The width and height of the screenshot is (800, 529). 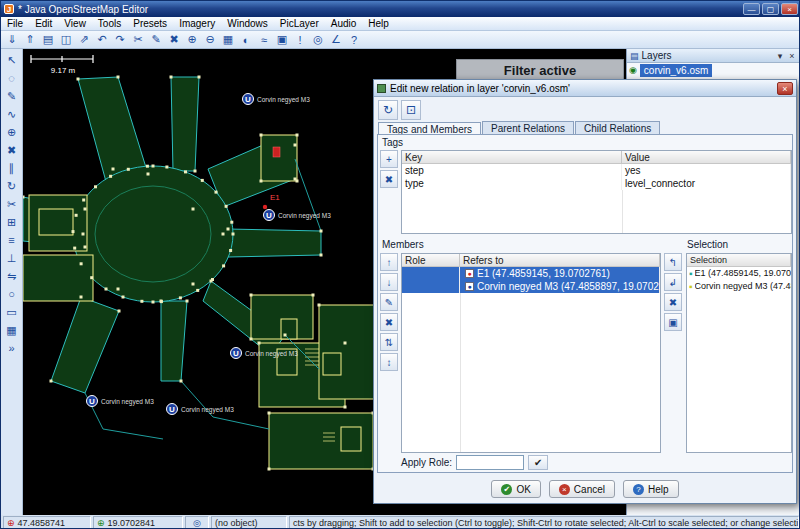 What do you see at coordinates (388, 110) in the screenshot?
I see `refresh-relation-icon: ↻` at bounding box center [388, 110].